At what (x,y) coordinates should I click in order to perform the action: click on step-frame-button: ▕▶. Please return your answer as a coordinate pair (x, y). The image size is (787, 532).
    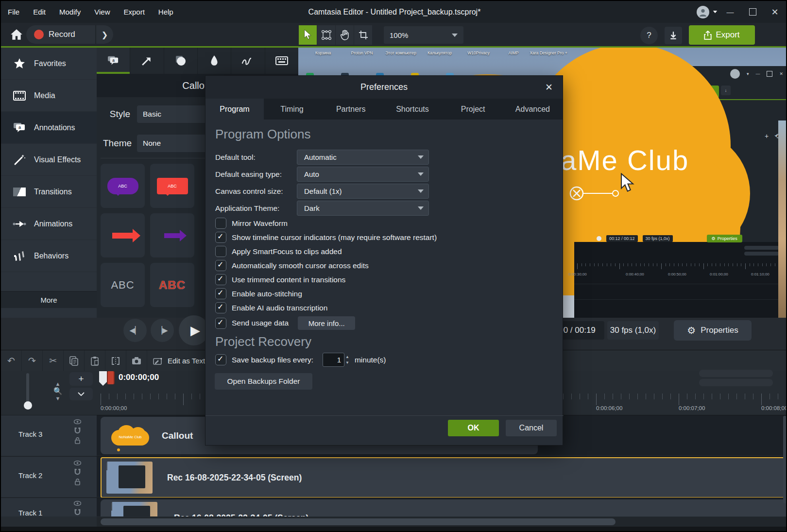
    Looking at the image, I should click on (162, 330).